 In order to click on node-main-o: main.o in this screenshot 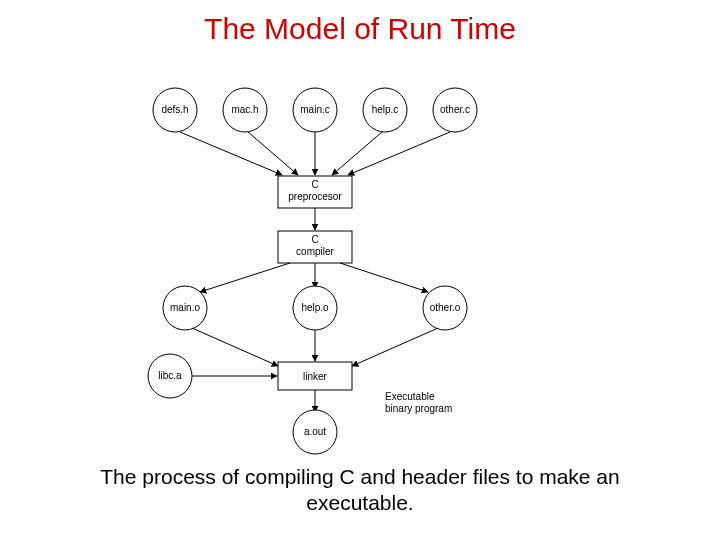, I will do `click(185, 308)`.